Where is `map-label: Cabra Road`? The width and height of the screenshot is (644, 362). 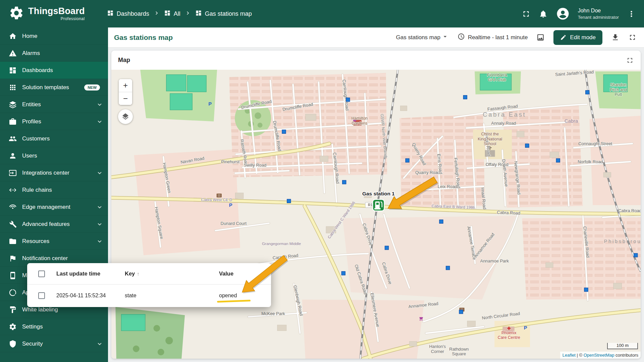
map-label: Cabra Road is located at coordinates (508, 213).